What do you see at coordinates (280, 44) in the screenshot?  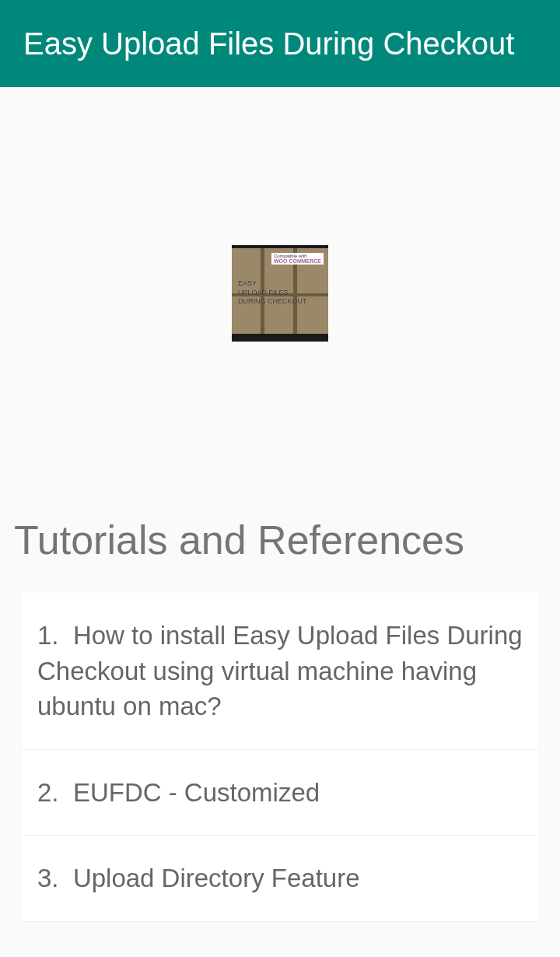 I see `app-header: Easy Upload Files During Checkout` at bounding box center [280, 44].